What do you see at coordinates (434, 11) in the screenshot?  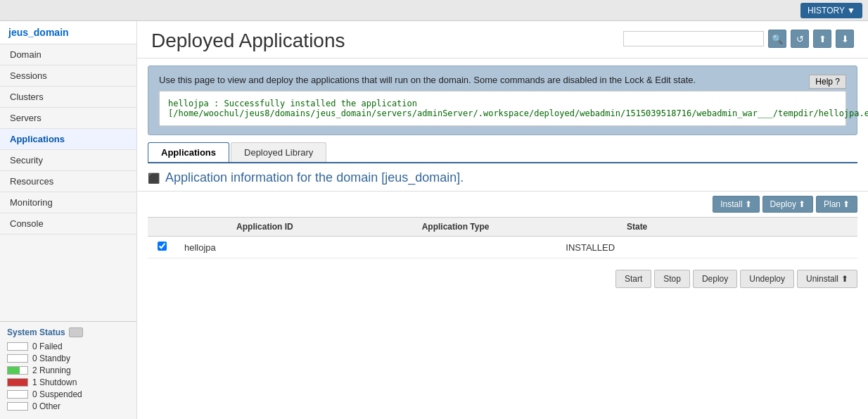 I see `top-bar: HISTORY ▼` at bounding box center [434, 11].